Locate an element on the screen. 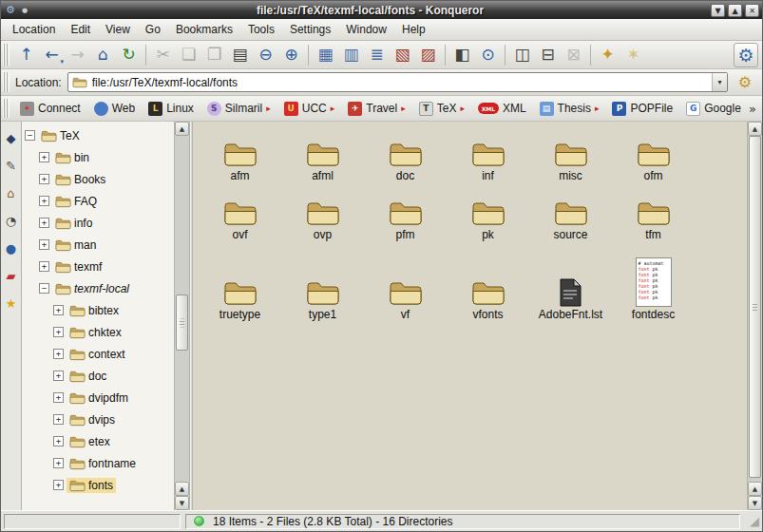 This screenshot has width=763, height=532. tree-item-FAQ: +FAQ is located at coordinates (98, 201).